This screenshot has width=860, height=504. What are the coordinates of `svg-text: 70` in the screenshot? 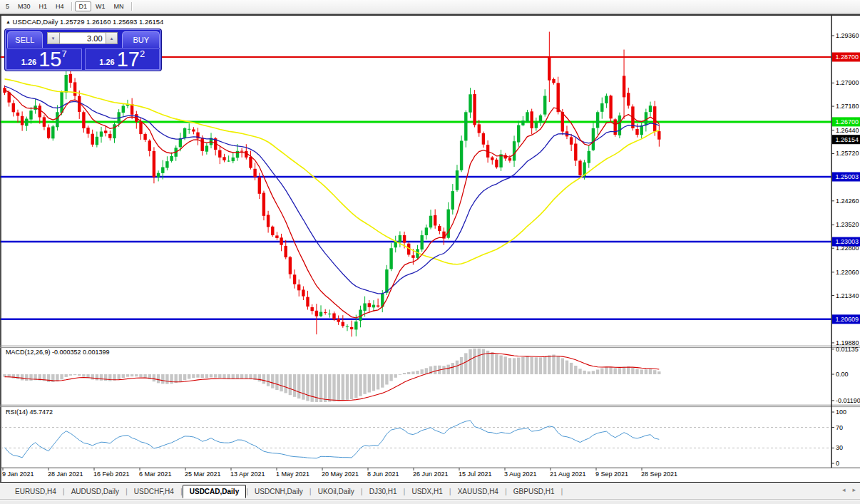 It's located at (839, 428).